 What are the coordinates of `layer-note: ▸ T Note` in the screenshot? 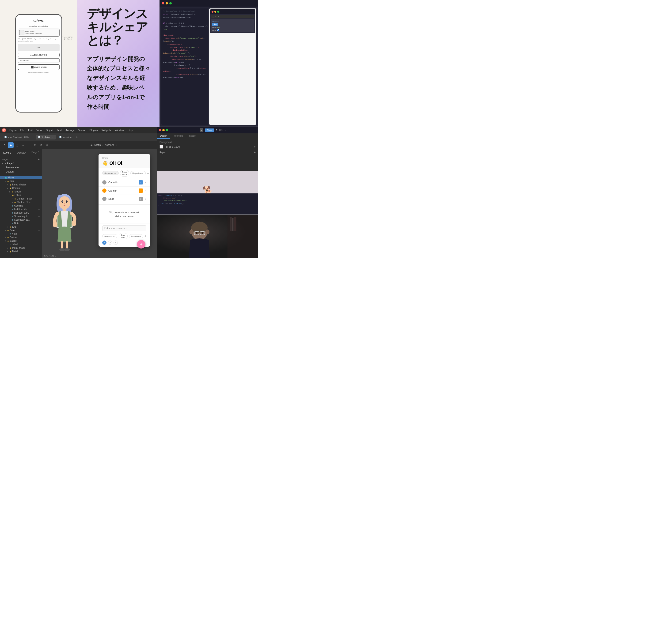 It's located at (21, 223).